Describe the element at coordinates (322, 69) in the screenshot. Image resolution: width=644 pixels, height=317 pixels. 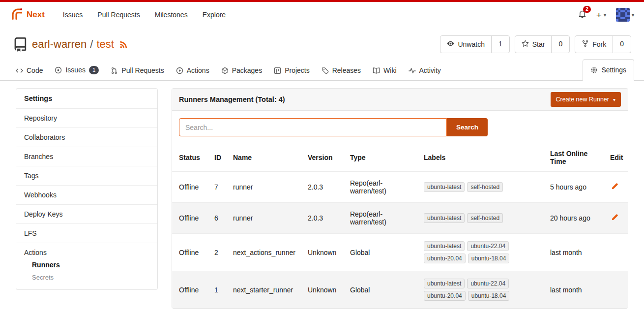
I see `repo-tabbar: Code Issues 1 Pull Requests Actions Pack…` at that location.